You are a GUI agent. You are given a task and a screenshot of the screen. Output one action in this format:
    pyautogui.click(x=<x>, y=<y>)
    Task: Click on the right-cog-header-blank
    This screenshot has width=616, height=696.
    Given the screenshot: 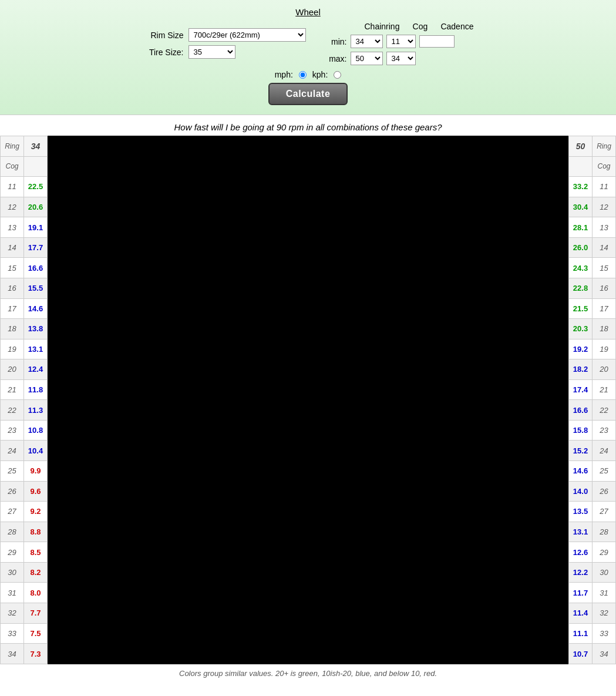 What is the action you would take?
    pyautogui.click(x=581, y=167)
    